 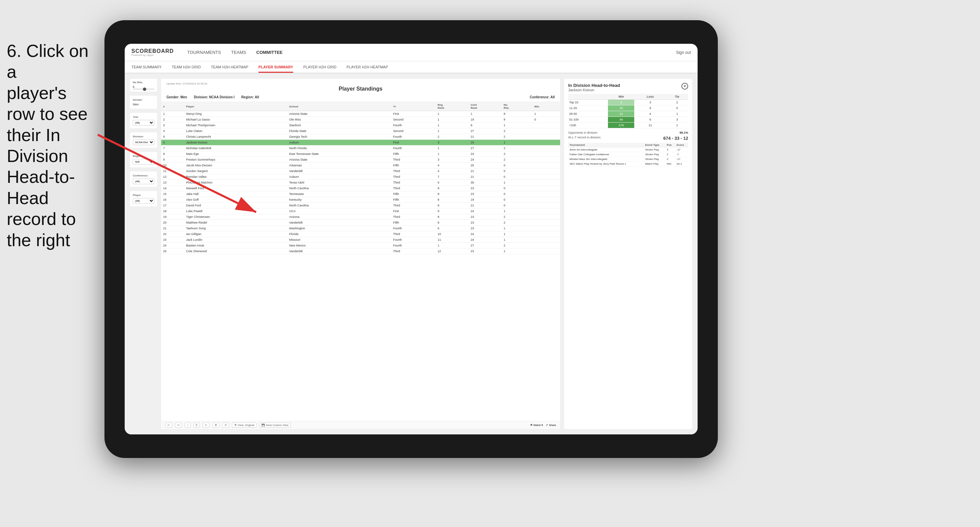 What do you see at coordinates (650, 97) in the screenshot?
I see `h2h-col-loss: Loss` at bounding box center [650, 97].